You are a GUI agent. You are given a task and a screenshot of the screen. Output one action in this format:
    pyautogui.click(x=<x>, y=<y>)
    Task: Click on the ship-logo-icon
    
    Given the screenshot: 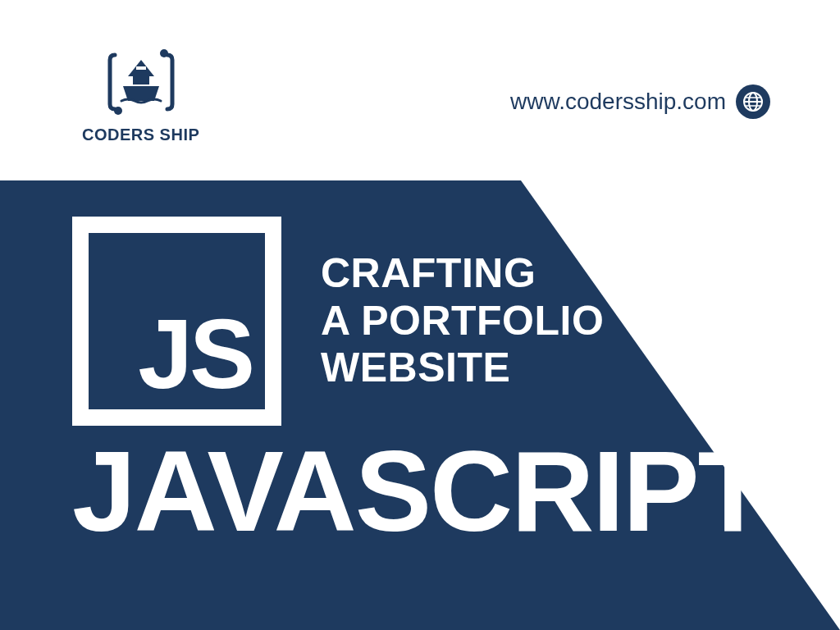 What is the action you would take?
    pyautogui.click(x=141, y=82)
    